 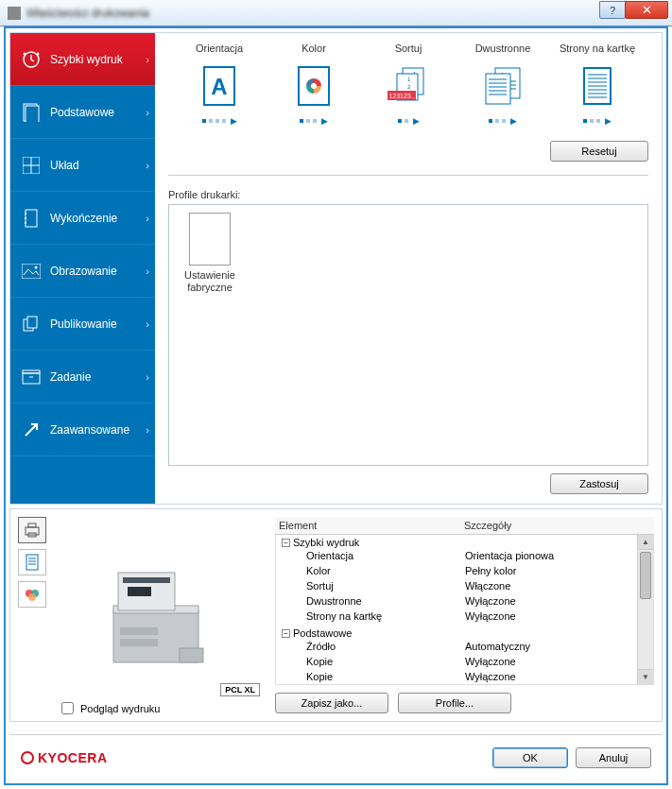 What do you see at coordinates (612, 9) in the screenshot?
I see `help-button: ?` at bounding box center [612, 9].